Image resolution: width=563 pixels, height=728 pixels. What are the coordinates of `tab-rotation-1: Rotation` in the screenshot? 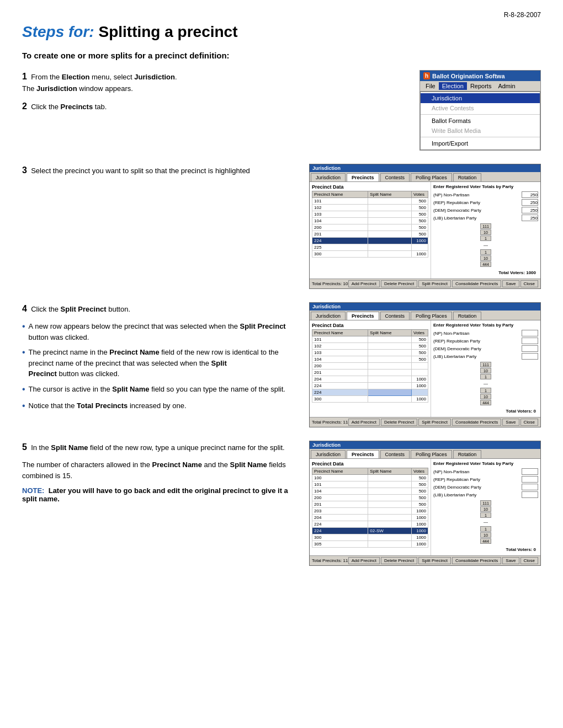 It's located at (468, 178).